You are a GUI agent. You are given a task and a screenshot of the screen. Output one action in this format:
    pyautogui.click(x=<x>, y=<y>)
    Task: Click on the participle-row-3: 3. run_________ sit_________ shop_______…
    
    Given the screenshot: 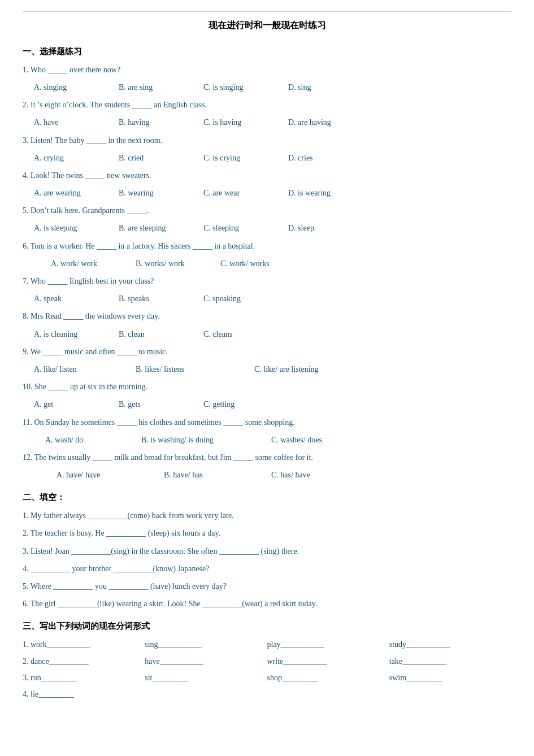 What is the action you would take?
    pyautogui.click(x=267, y=678)
    